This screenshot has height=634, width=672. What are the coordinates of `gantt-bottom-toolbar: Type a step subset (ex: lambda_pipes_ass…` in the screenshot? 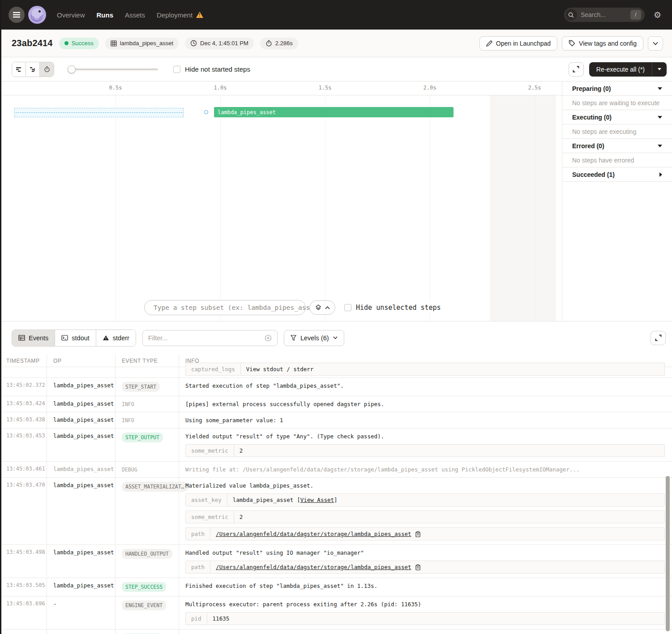 It's located at (281, 308).